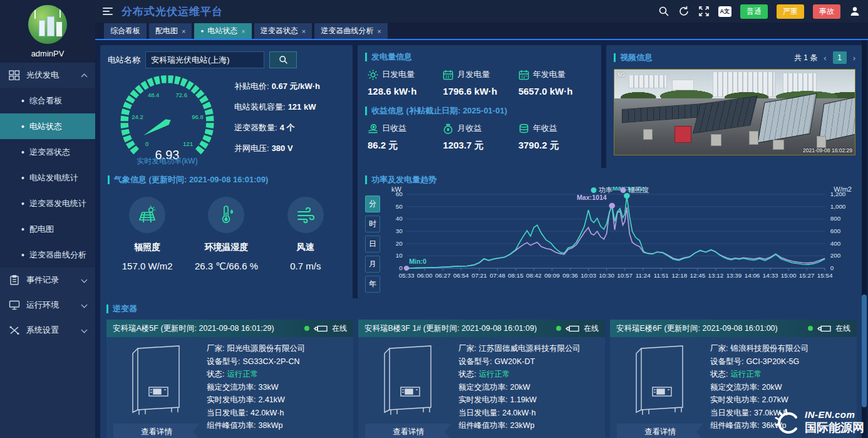 The image size is (868, 438). What do you see at coordinates (789, 276) in the screenshot?
I see `svg-text: 15:00` at bounding box center [789, 276].